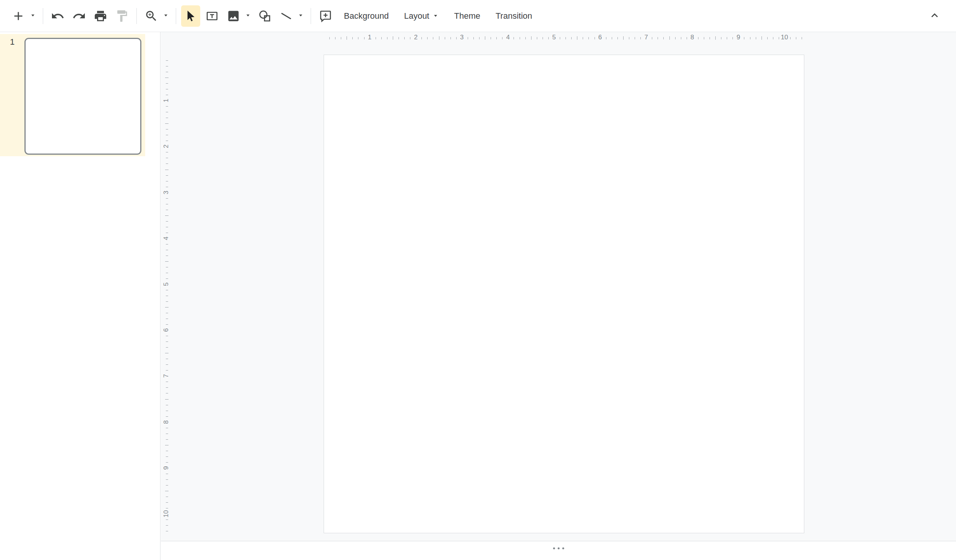 This screenshot has width=956, height=560. I want to click on main-toolbar: Background Layout Theme Transition, so click(478, 16).